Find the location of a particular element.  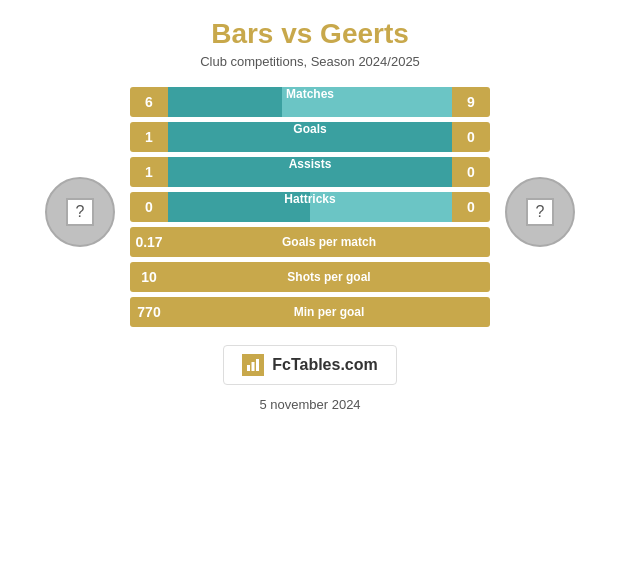

stat-label-5: Shots per goal is located at coordinates (328, 277).